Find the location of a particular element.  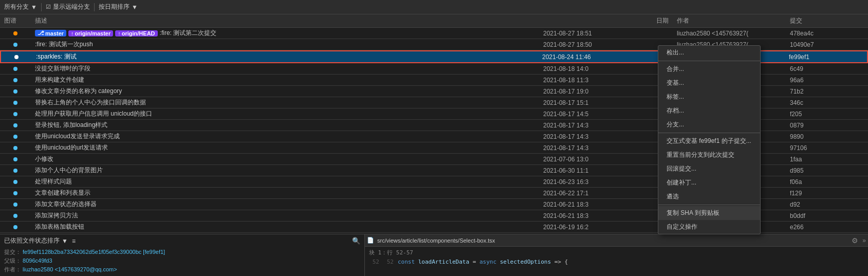

commit-hash: d92 is located at coordinates (827, 205).